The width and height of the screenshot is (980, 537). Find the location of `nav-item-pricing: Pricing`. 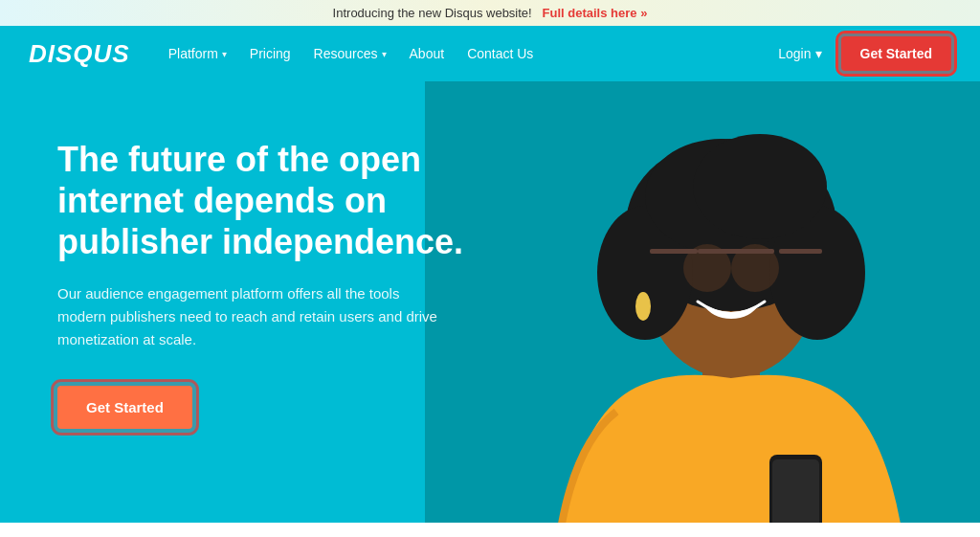

nav-item-pricing: Pricing is located at coordinates (270, 54).